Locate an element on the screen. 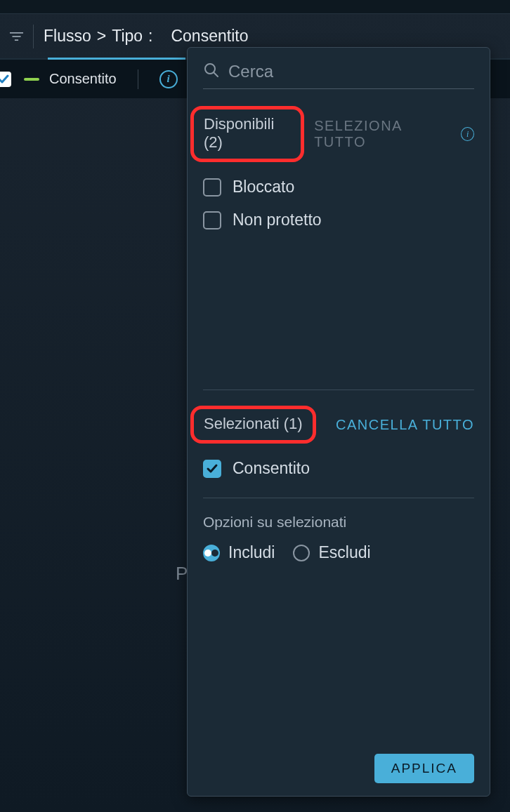  select-all-link: SELEZIONA TUTTO is located at coordinates (381, 134).